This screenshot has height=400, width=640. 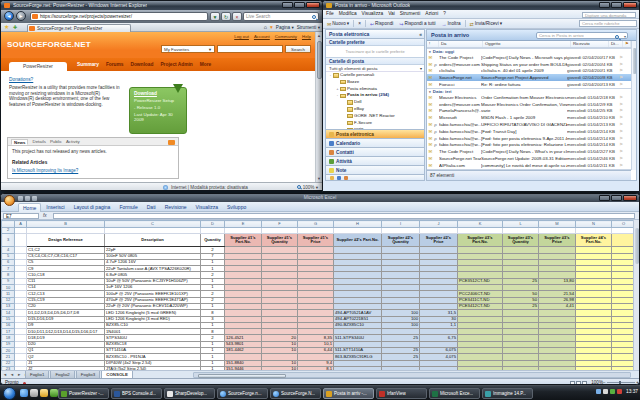 I want to click on rss-icon, so click(x=172, y=142).